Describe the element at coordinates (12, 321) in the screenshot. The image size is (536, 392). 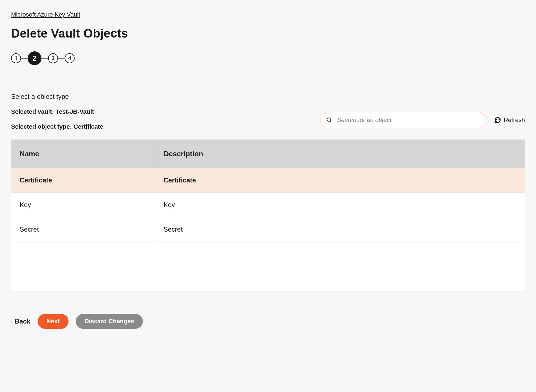
I see `chevron-left-icon: ‹` at that location.